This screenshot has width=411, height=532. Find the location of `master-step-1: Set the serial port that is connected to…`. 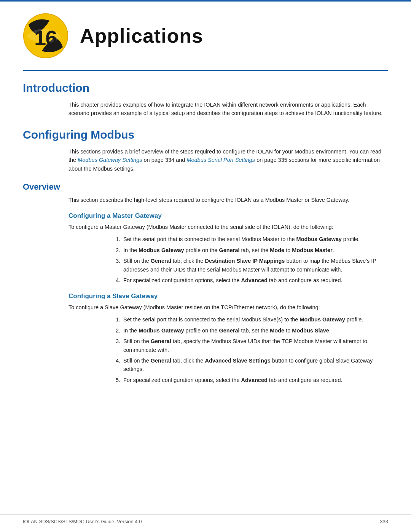

master-step-1: Set the serial port that is connected to… is located at coordinates (255, 239).